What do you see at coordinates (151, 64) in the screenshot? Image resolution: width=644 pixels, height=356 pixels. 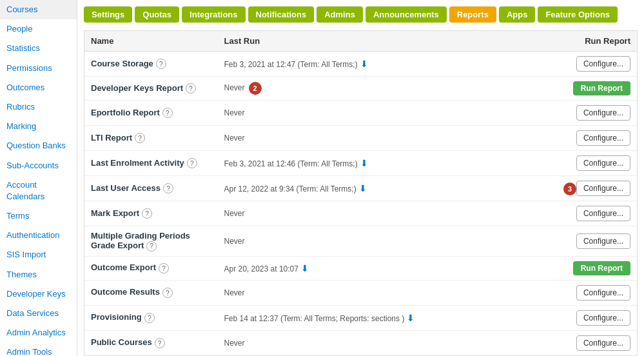 I see `report-name: Course Storage?` at bounding box center [151, 64].